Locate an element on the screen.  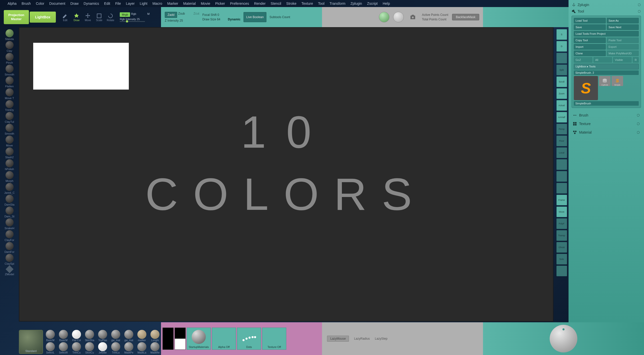
menu-zscript: Zscript is located at coordinates (372, 4).